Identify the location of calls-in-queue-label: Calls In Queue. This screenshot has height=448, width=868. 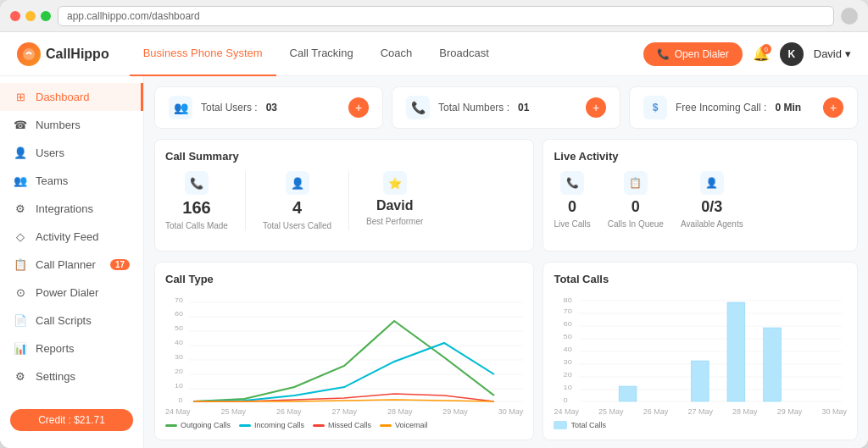
(636, 224).